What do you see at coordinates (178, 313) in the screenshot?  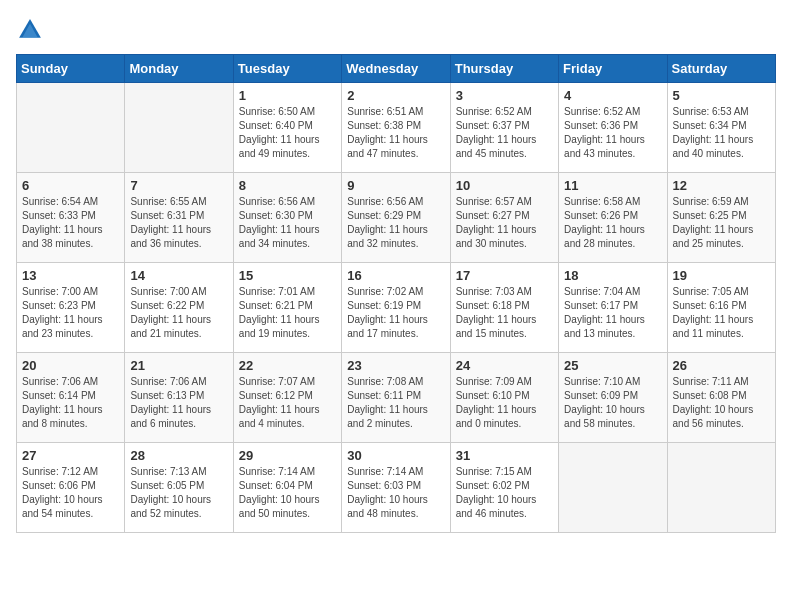 I see `day-info: Sunrise: 7:00 AMSunset: 6:22 PMDaylight:…` at bounding box center [178, 313].